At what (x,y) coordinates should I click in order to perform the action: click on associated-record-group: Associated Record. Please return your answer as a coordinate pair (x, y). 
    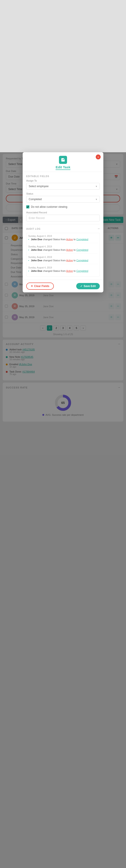
    Looking at the image, I should click on (63, 216).